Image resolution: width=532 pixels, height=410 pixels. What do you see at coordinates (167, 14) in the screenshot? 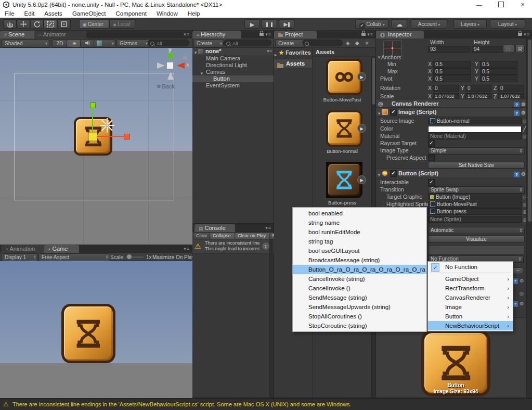
I see `menu-window: Window` at bounding box center [167, 14].